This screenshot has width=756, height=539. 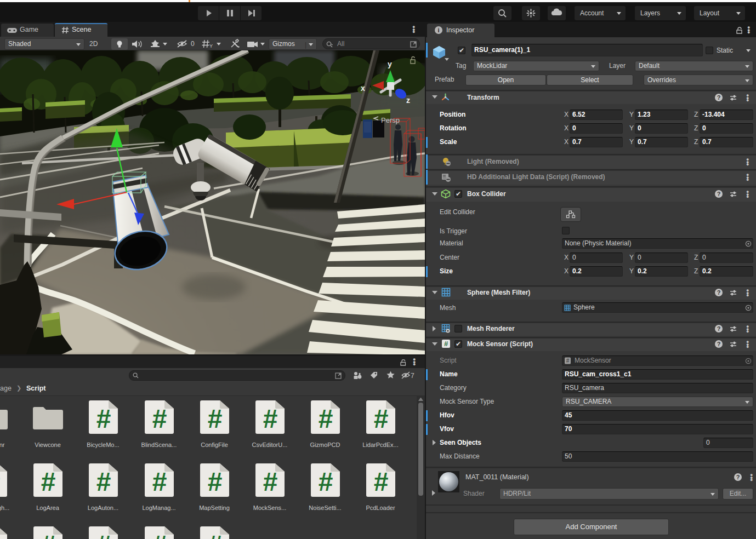 What do you see at coordinates (363, 88) in the screenshot?
I see `svg-text: x` at bounding box center [363, 88].